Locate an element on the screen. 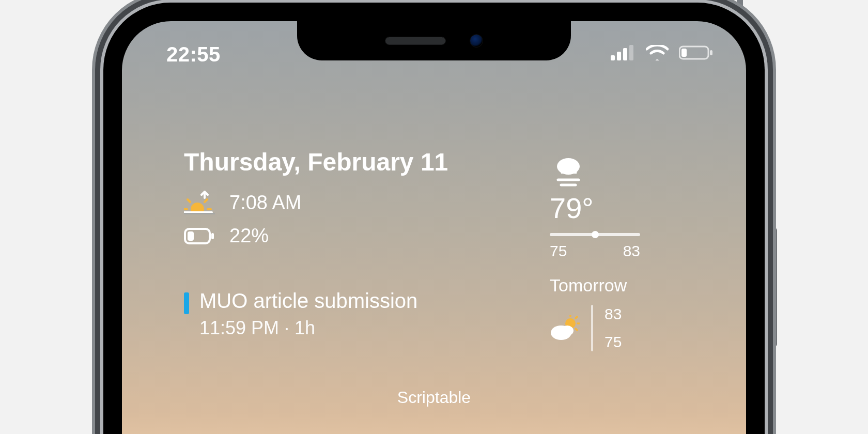 This screenshot has width=868, height=434. battery-row: 22% is located at coordinates (367, 236).